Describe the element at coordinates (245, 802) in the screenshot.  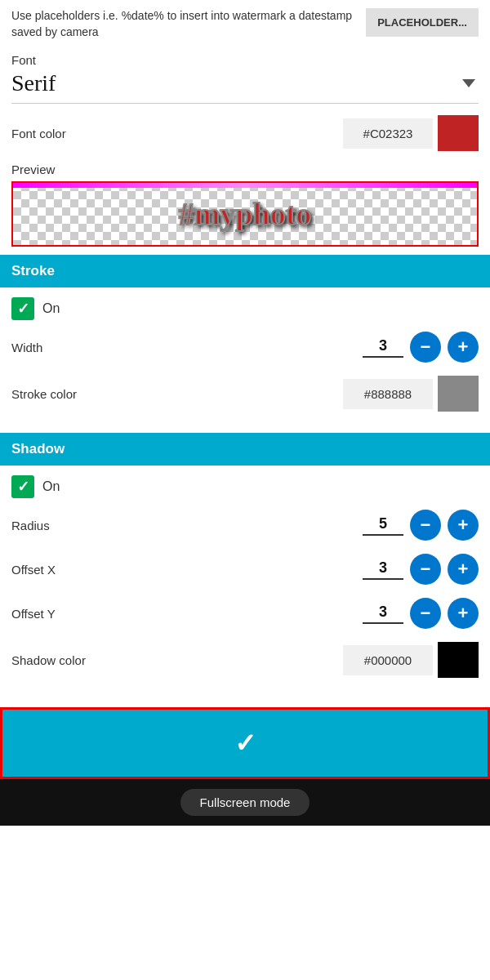
I see `fullscreen-button: Fullscreen mode` at that location.